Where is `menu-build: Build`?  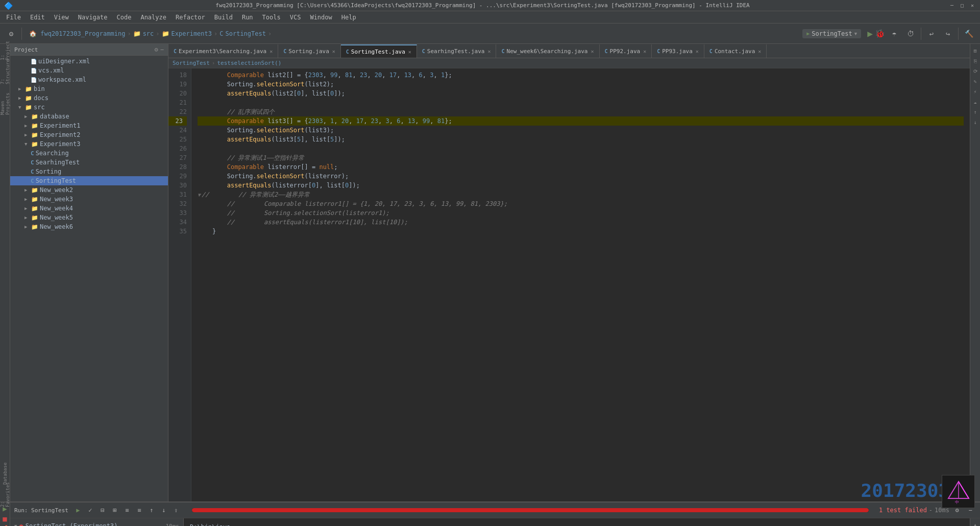
menu-build: Build is located at coordinates (224, 17).